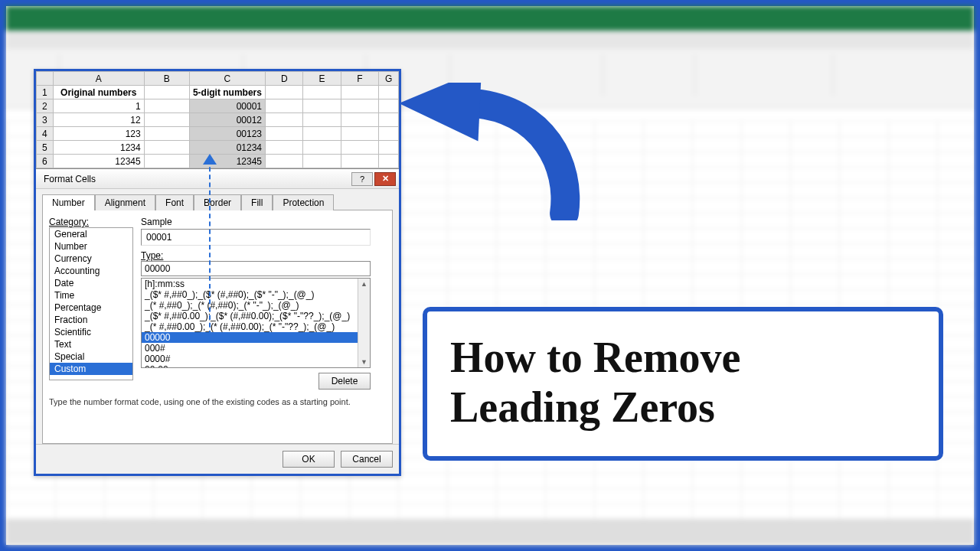 The image size is (980, 551). I want to click on category-item: Text, so click(91, 344).